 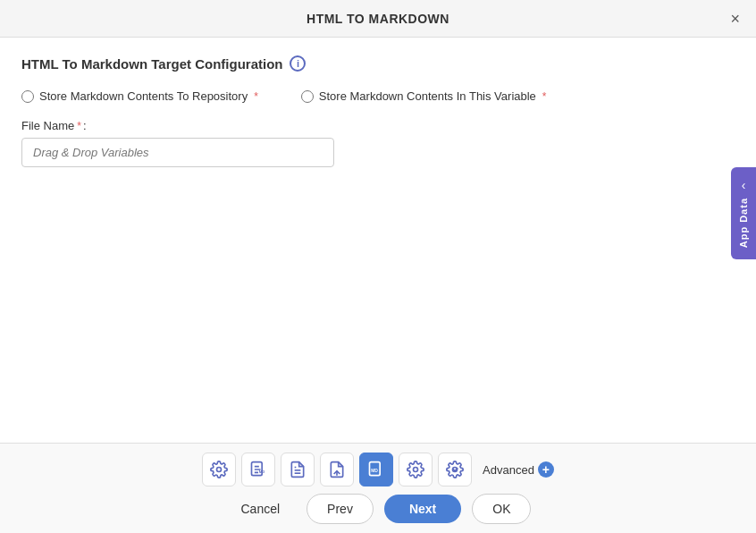 I want to click on toolbar-icon-file-arrow, so click(x=337, y=470).